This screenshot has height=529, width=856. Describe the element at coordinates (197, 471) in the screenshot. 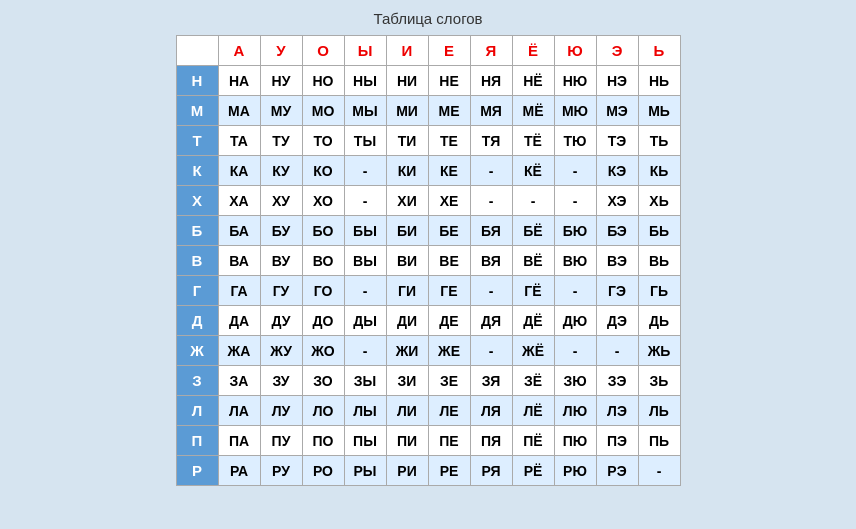

I see `row-label-Р: Р` at that location.